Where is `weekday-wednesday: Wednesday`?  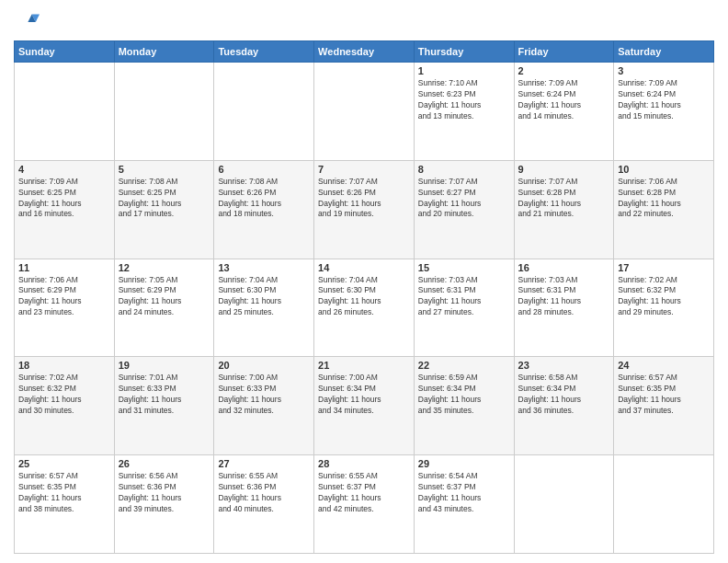
weekday-wednesday: Wednesday is located at coordinates (364, 52).